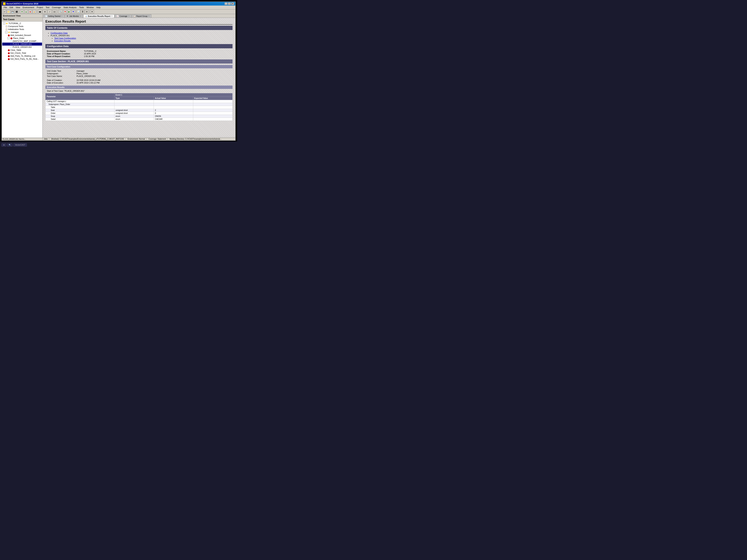  What do you see at coordinates (34, 11) in the screenshot?
I see `toolbar-arrow-up: ▲` at bounding box center [34, 11].